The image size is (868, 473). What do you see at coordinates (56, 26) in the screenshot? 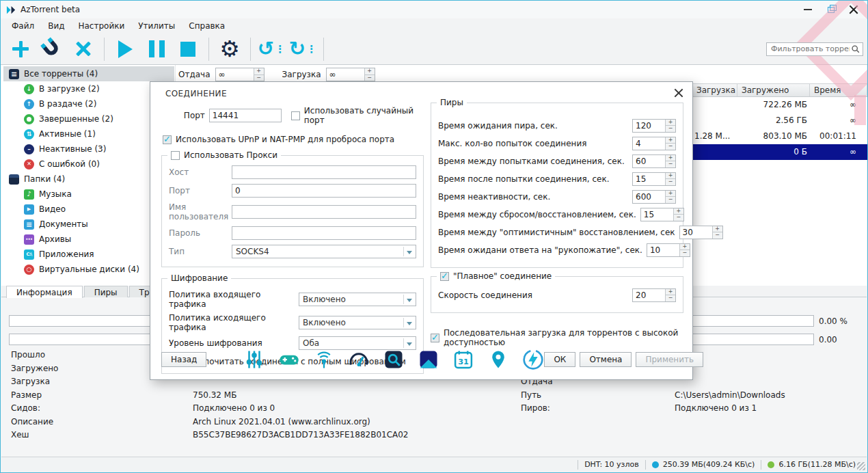
I see `menu-item-view: Вид` at bounding box center [56, 26].